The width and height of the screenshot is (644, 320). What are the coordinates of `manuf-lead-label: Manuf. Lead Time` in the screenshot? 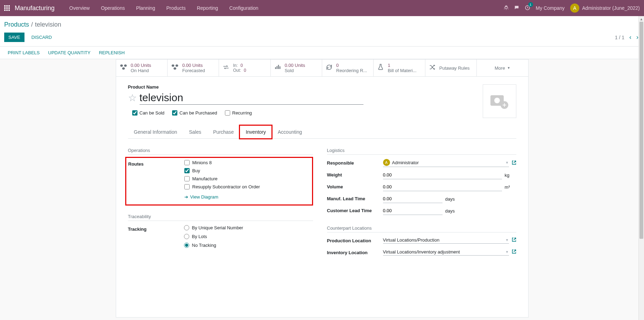 It's located at (355, 198).